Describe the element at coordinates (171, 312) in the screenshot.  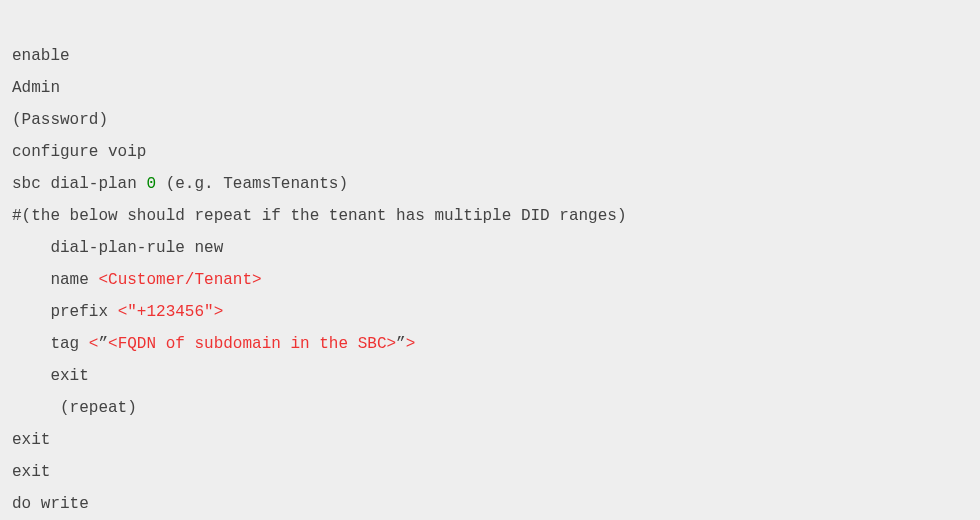
I see `code-placeholder: <"+123456">` at that location.